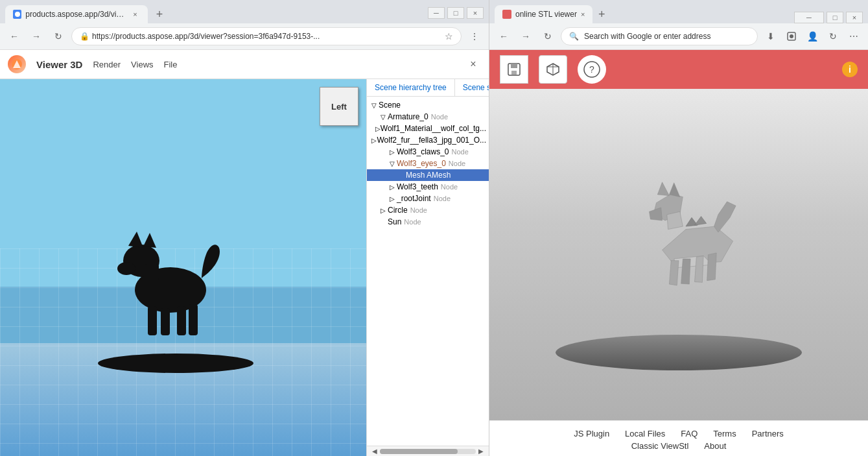  I want to click on tree-label-meshamesh: Mesh AMesh, so click(428, 175).